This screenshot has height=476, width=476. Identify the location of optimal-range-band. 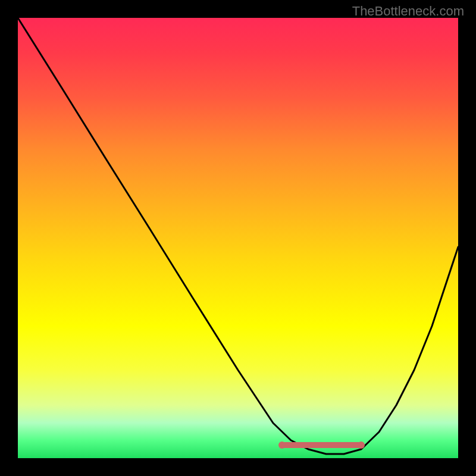
(321, 445).